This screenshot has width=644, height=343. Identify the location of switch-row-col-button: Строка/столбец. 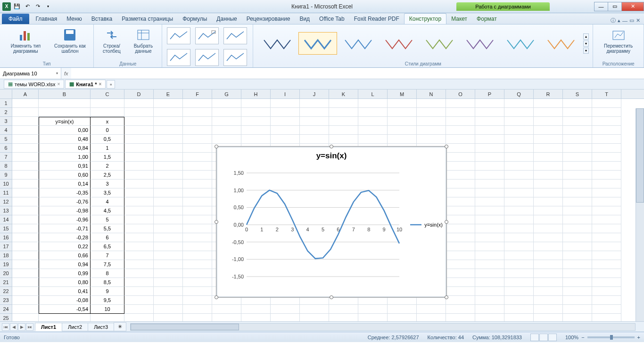
(111, 41).